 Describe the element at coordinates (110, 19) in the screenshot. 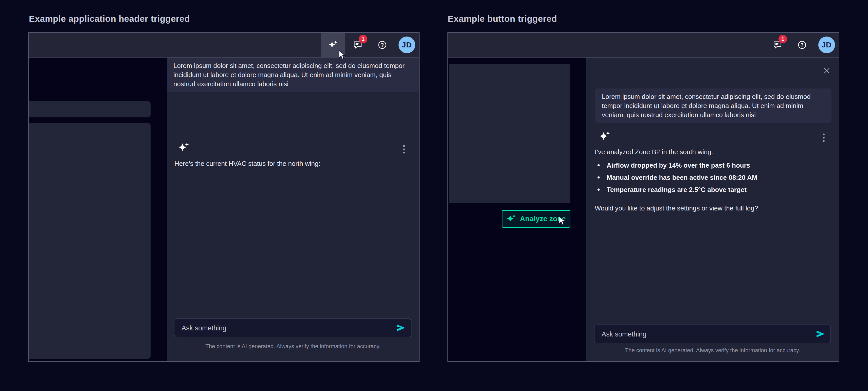

I see `example-heading-left: Example application header triggered` at that location.